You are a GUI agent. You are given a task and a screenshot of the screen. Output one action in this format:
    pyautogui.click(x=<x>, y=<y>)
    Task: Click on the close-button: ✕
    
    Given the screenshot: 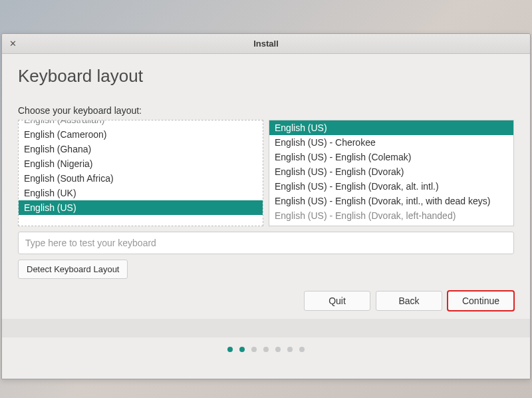 What is the action you would take?
    pyautogui.click(x=13, y=44)
    